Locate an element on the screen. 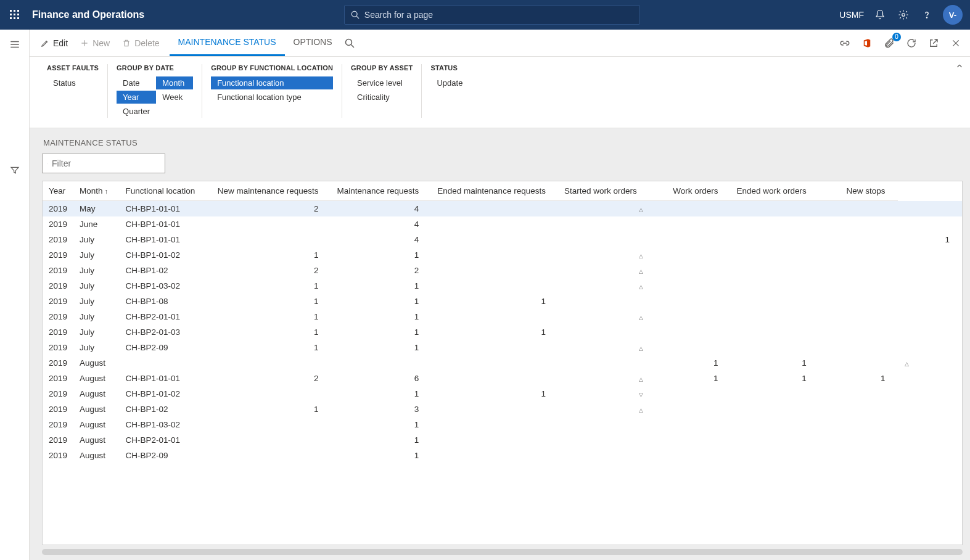 This screenshot has width=970, height=560. popout-icon is located at coordinates (934, 43).